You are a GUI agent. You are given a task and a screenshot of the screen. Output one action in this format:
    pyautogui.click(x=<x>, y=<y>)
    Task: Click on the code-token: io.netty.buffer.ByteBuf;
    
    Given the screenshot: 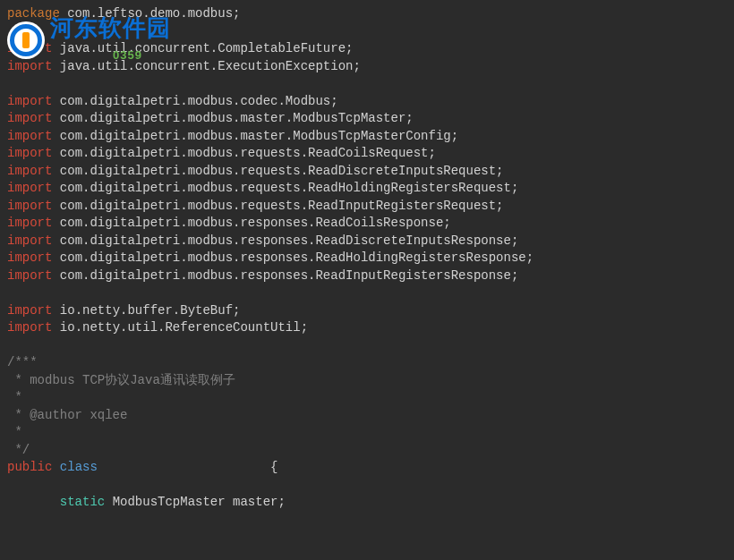 What is the action you would take?
    pyautogui.click(x=146, y=310)
    